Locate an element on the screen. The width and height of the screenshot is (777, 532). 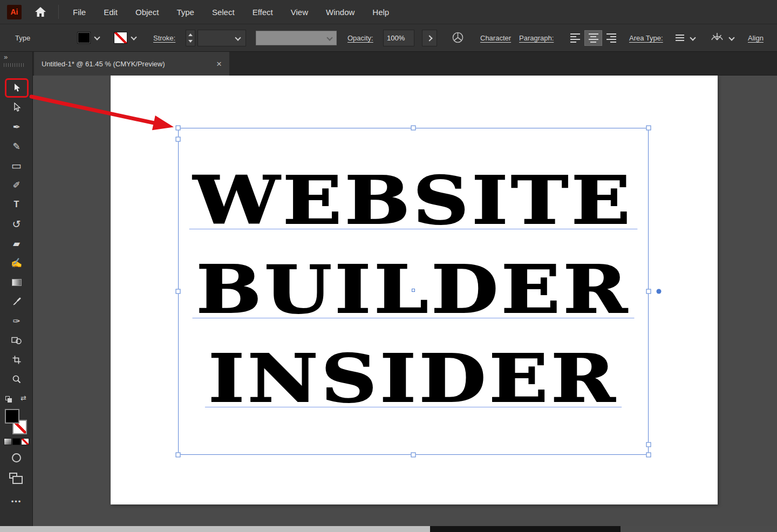
swap-fill-stroke-icon: ⇄ is located at coordinates (24, 398).